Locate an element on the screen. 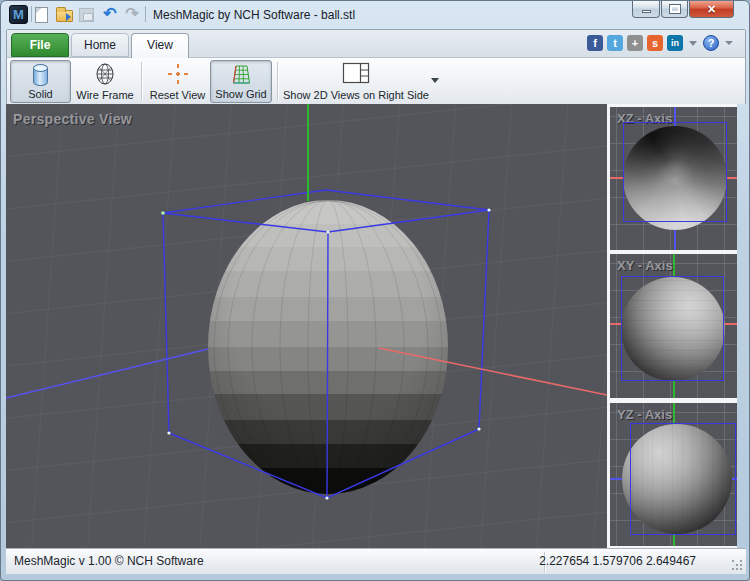 This screenshot has width=750, height=581. solid-icon is located at coordinates (40, 76).